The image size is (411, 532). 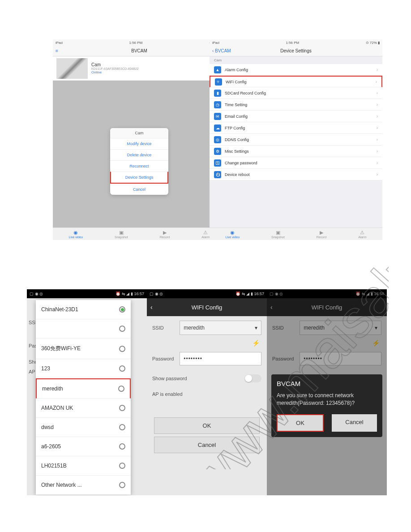 I want to click on chevron-down-icon: ▾, so click(x=376, y=328).